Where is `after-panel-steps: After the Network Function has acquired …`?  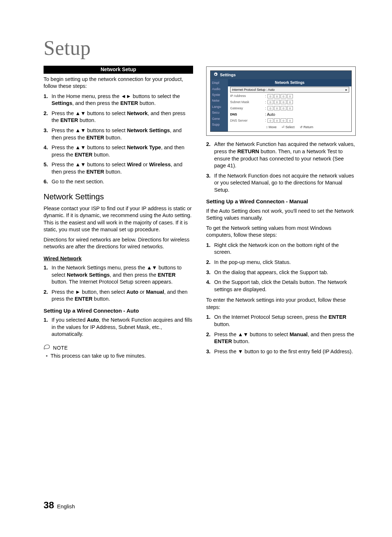
after-panel-steps: After the Network Function has acquired … is located at coordinates (281, 167).